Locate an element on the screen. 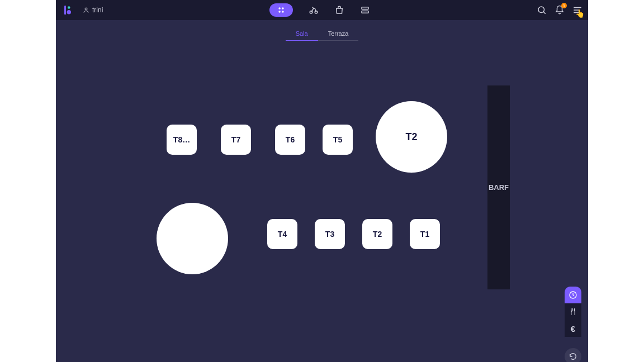 This screenshot has width=644, height=362. table-t3: T3 is located at coordinates (330, 234).